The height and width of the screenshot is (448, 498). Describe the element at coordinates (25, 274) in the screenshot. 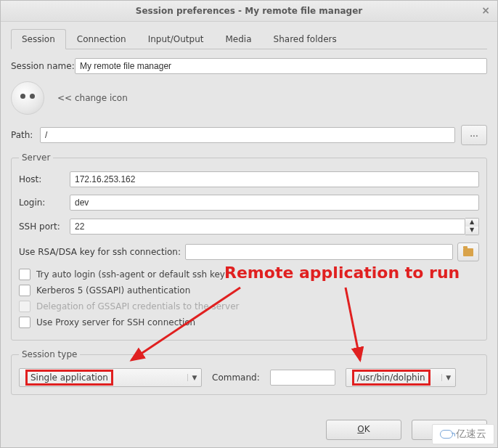

I see `auto-login-checkbox` at that location.